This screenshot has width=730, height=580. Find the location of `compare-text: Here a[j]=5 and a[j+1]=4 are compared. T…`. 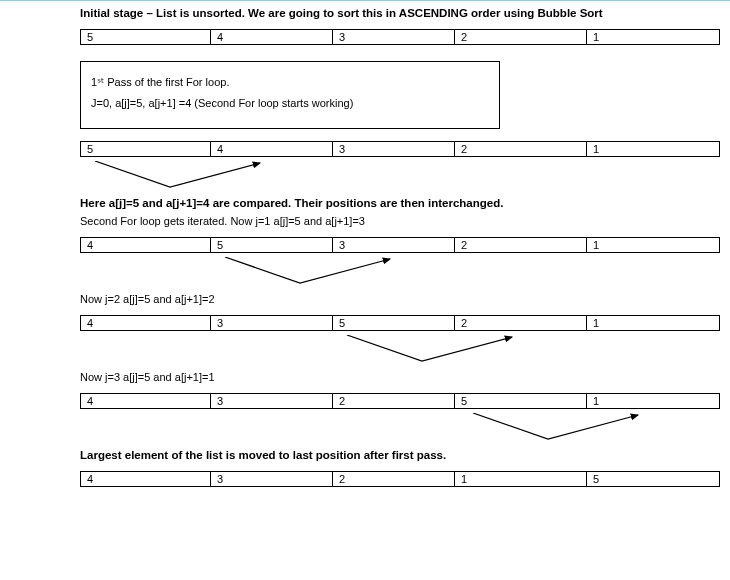

compare-text: Here a[j]=5 and a[j+1]=4 are compared. T… is located at coordinates (400, 203).